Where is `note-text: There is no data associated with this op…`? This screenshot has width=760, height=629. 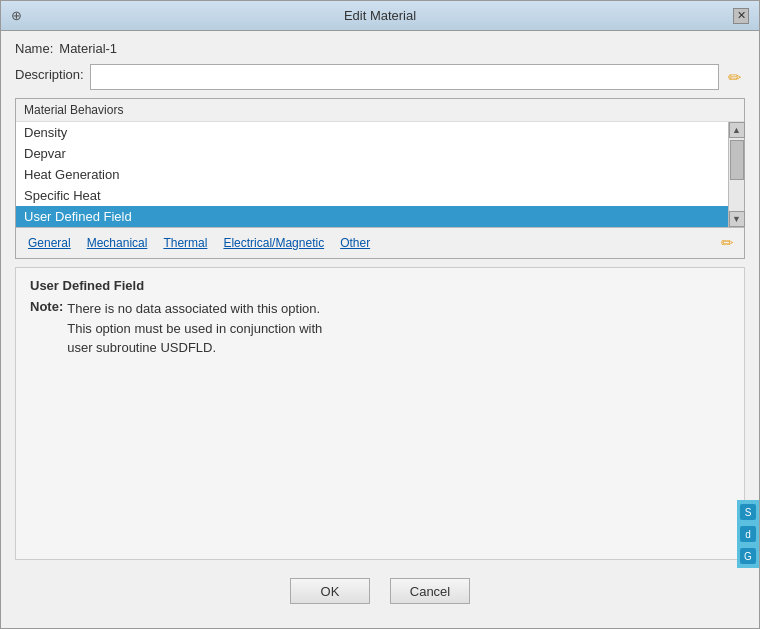
note-text: There is no data associated with this op… is located at coordinates (194, 328).